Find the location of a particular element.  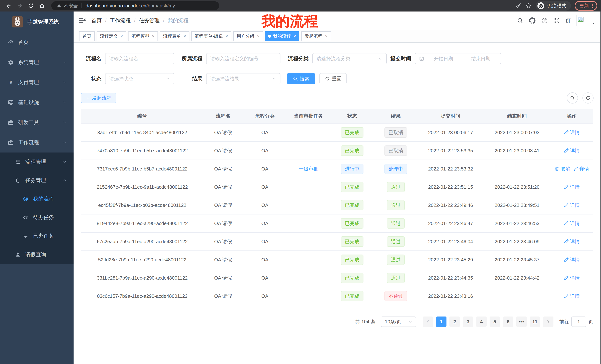

current-task-link: 一级审批 is located at coordinates (308, 169).